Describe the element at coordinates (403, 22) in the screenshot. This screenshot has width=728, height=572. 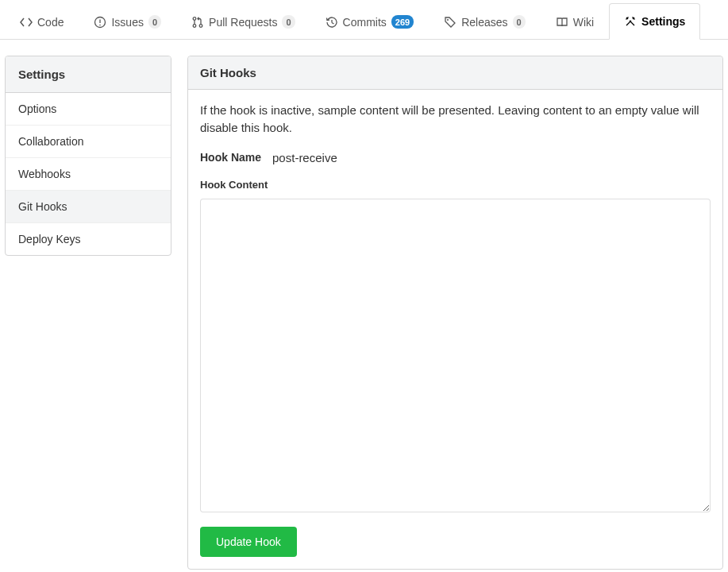
I see `commits-count-badge: 269` at that location.